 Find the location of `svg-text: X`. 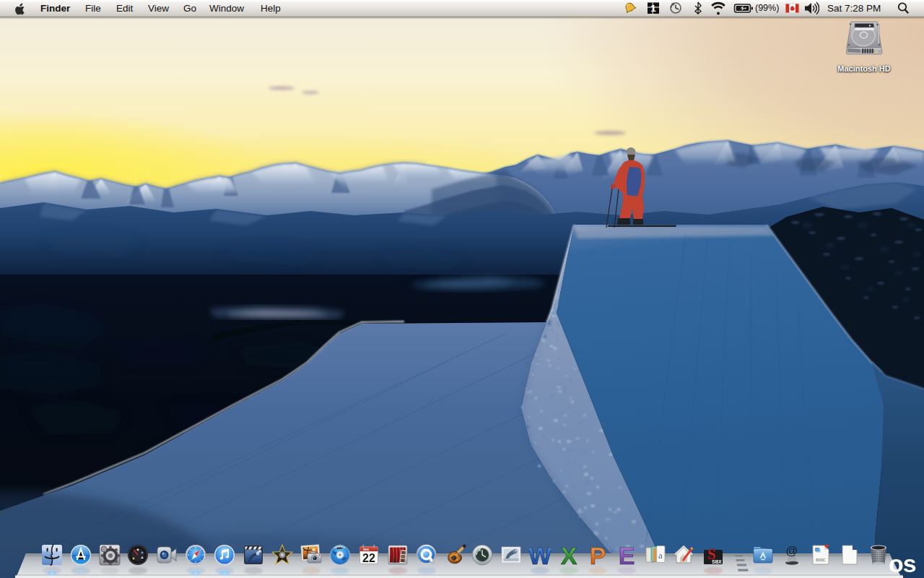

svg-text: X is located at coordinates (569, 555).